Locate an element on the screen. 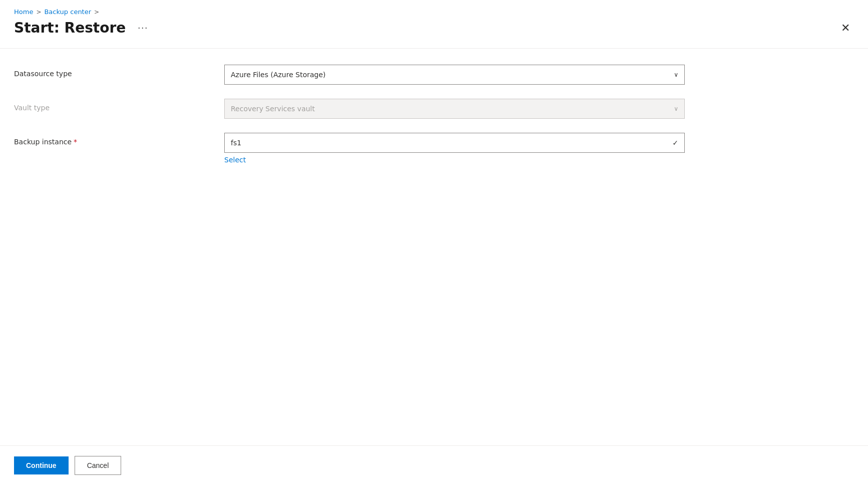  ellipsis-button: ··· is located at coordinates (143, 28).